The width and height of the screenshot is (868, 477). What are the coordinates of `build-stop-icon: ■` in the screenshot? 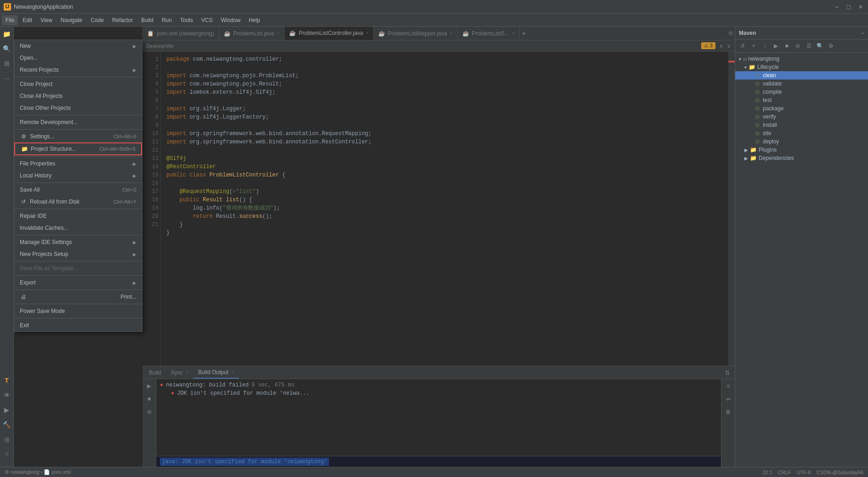 It's located at (149, 399).